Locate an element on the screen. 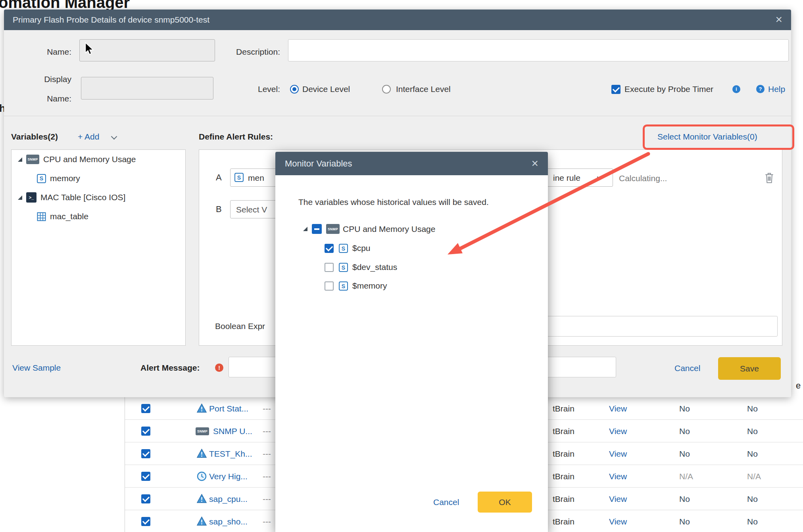 Image resolution: width=803 pixels, height=532 pixels. display-name-label-line2: Name: is located at coordinates (48, 99).